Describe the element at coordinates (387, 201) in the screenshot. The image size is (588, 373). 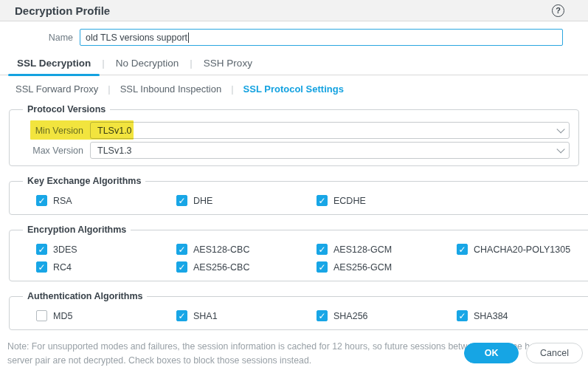
I see `checkbox-ecdhe: ECDHE` at that location.